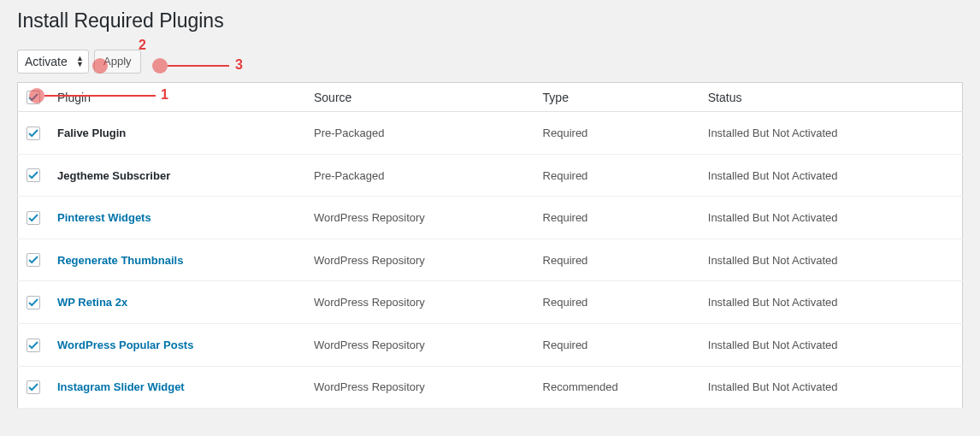  I want to click on table-row: WordPress Popular PostsWordPress Reposit…, so click(491, 345).